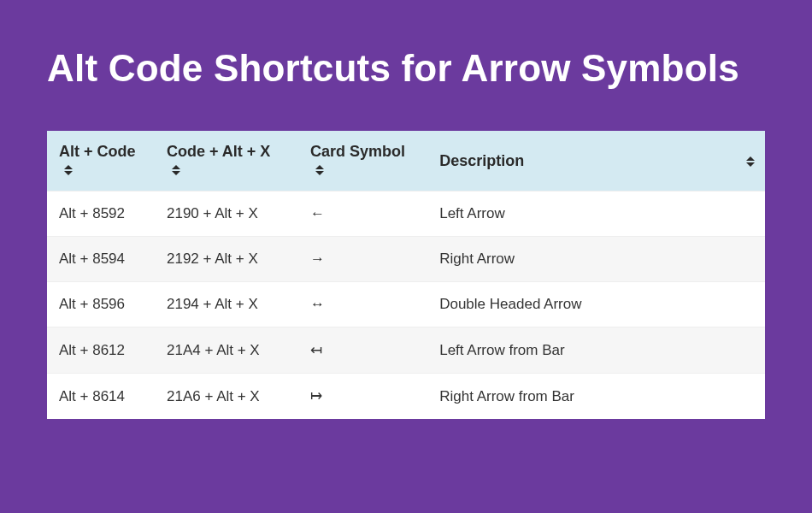 This screenshot has height=513, width=812. Describe the element at coordinates (101, 161) in the screenshot. I see `column-header-alt-code: Alt + Code` at that location.